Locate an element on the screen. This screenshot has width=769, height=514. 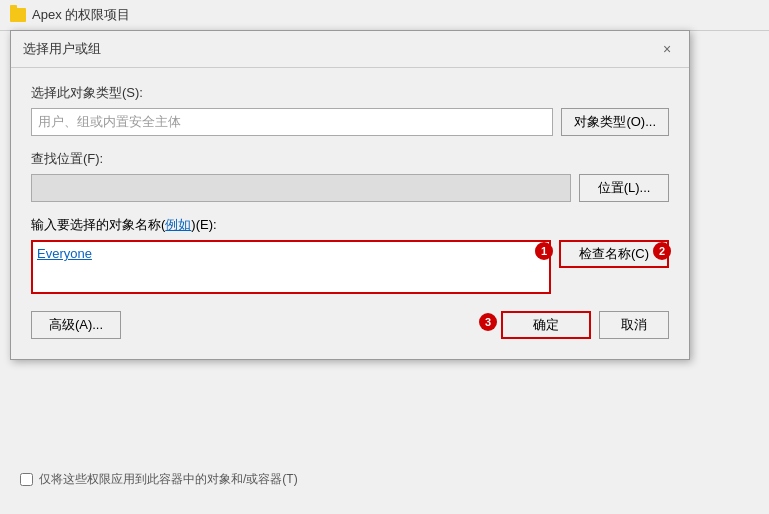
bottom-section: 高级(A)... 确定 3 取消 is located at coordinates (350, 325).